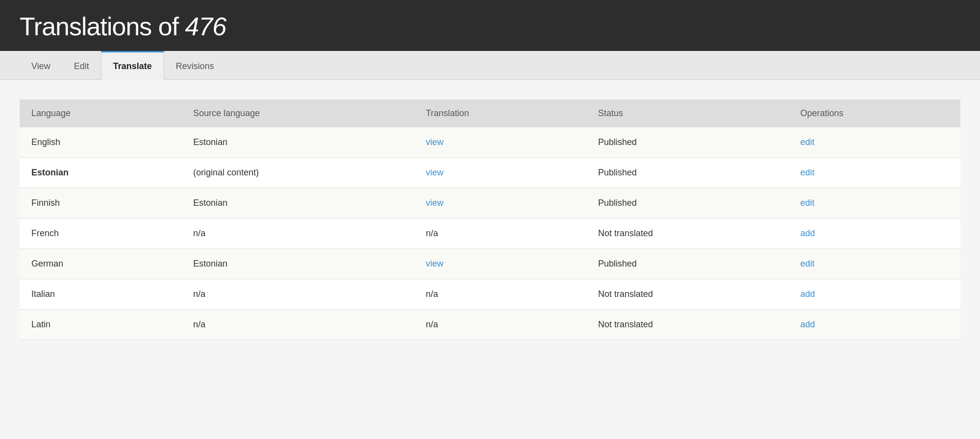 The height and width of the screenshot is (439, 980). What do you see at coordinates (132, 66) in the screenshot?
I see `tab-translate: Translate` at bounding box center [132, 66].